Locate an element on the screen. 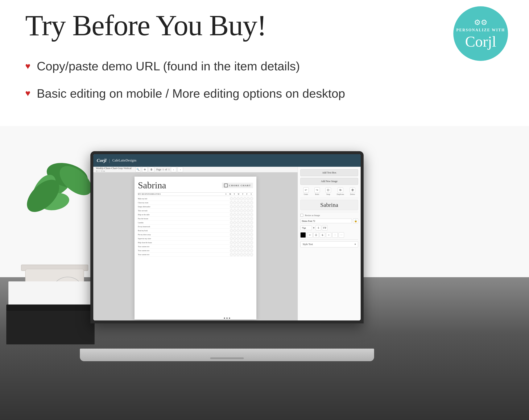  zoom-fit-btn: 🔍 is located at coordinates (138, 169).